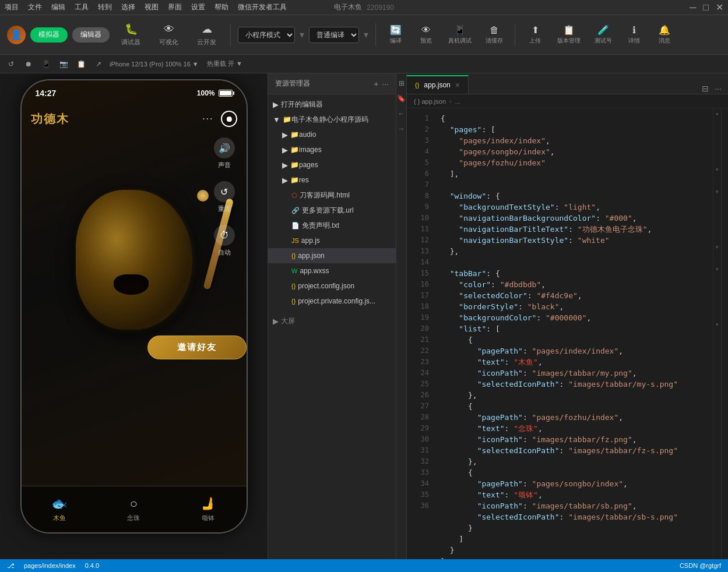  Describe the element at coordinates (332, 256) in the screenshot. I see `tree-appjson-file: {} app.json` at that location.